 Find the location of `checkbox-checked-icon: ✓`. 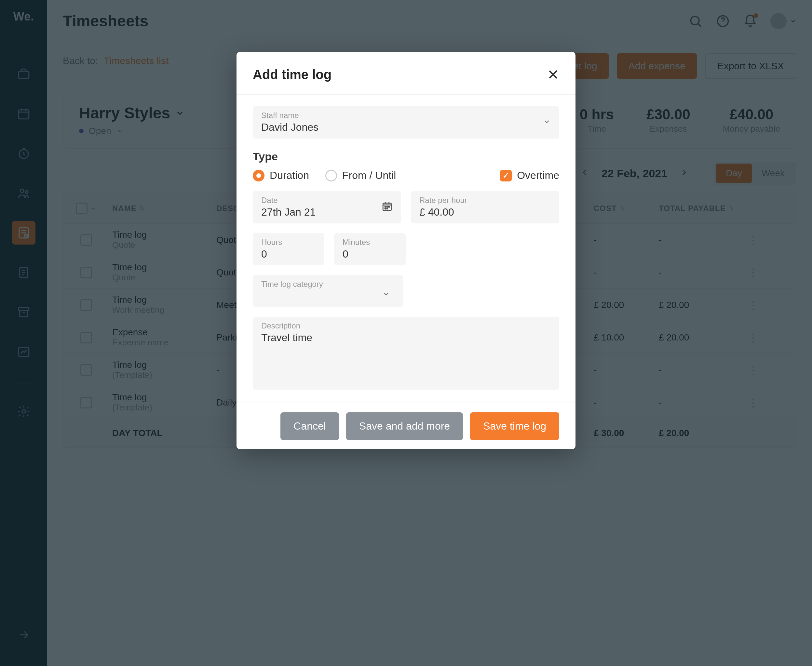

checkbox-checked-icon: ✓ is located at coordinates (506, 176).